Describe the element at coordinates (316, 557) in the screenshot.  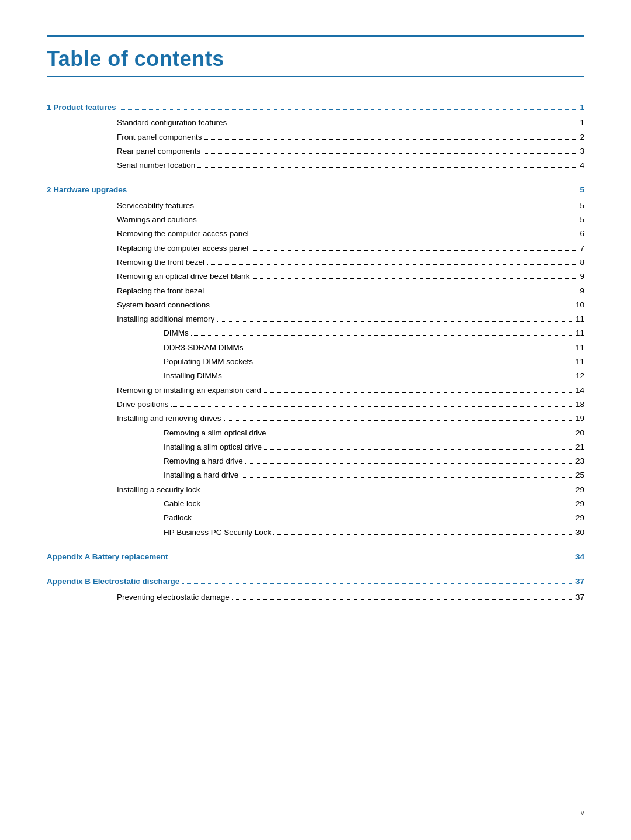
I see `toc-item: Appendix A Battery replacement34` at that location.